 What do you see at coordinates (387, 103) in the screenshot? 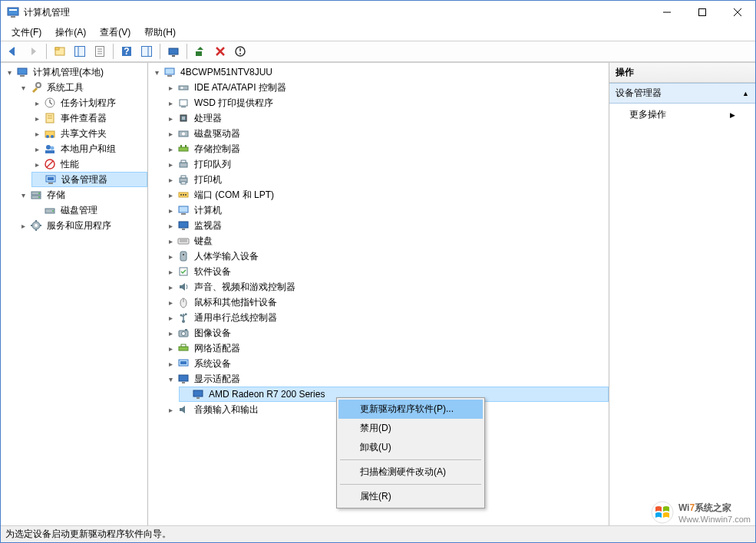
I see `device-category-wsd: ▸ WSD 打印提供程序` at bounding box center [387, 103].